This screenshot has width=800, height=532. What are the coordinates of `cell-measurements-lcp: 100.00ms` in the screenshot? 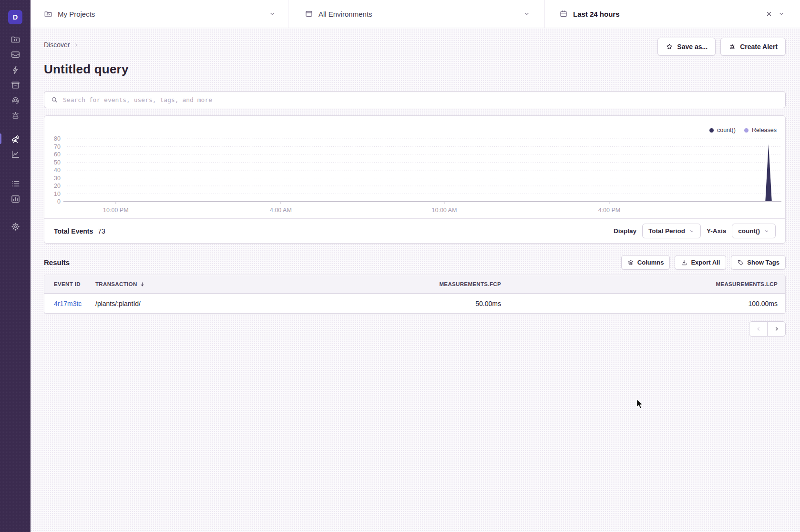 It's located at (647, 304).